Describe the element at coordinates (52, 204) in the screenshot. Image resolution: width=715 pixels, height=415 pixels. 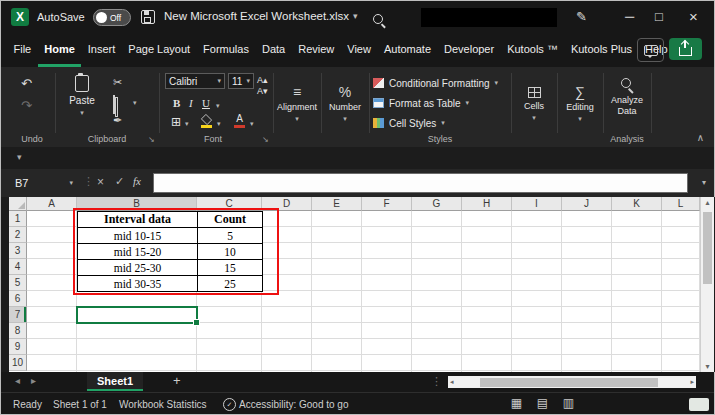
I see `column-header-a: A` at that location.